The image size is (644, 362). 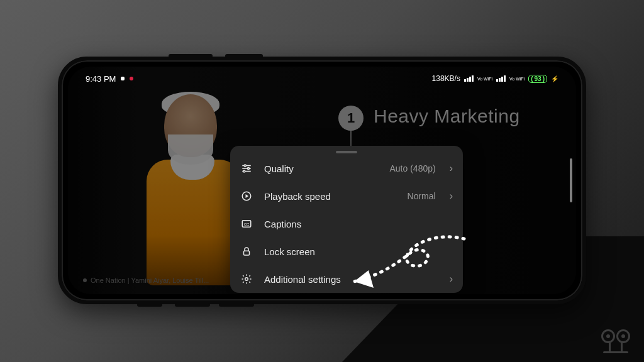 What do you see at coordinates (247, 279) in the screenshot?
I see `gear-icon` at bounding box center [247, 279].